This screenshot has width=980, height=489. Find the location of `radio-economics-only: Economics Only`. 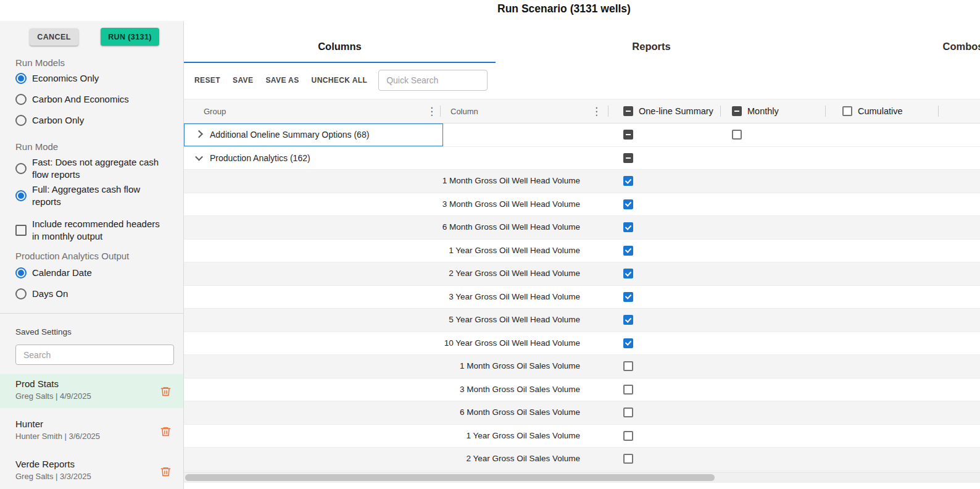

radio-economics-only: Economics Only is located at coordinates (94, 78).